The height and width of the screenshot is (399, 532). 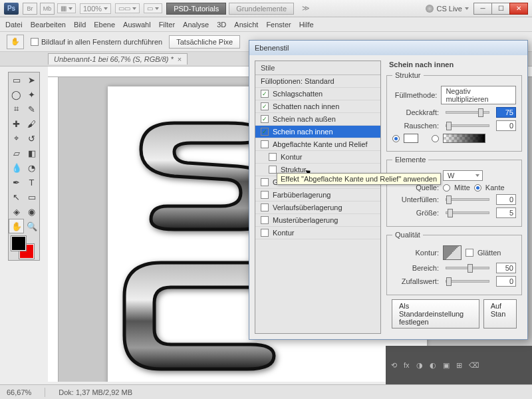 What do you see at coordinates (506, 126) in the screenshot?
I see `noise-input: 0` at bounding box center [506, 126].